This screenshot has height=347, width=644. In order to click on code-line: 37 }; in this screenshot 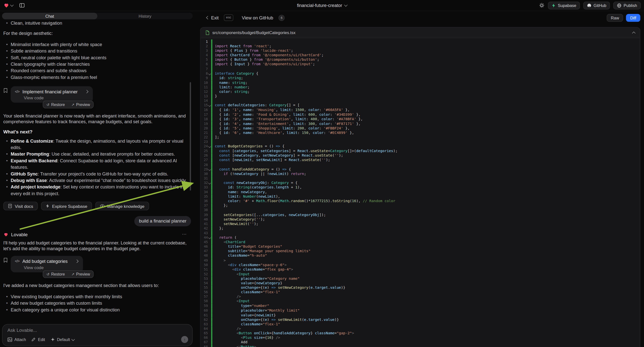, I will do `click(420, 206)`.